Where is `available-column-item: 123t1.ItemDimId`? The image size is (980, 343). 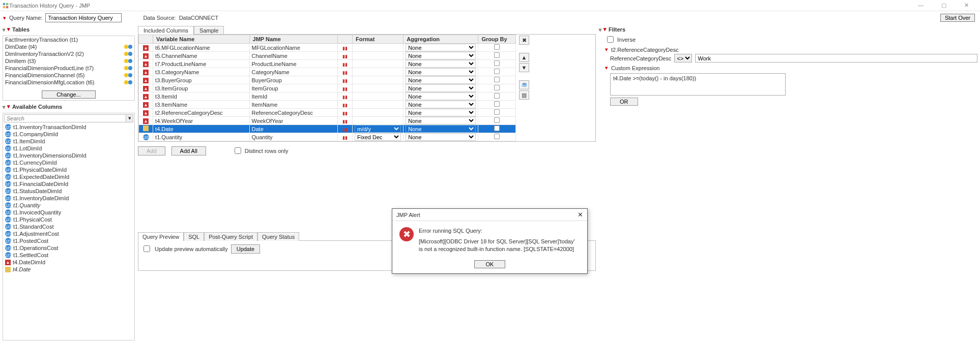
available-column-item: 123t1.ItemDimId is located at coordinates (69, 141).